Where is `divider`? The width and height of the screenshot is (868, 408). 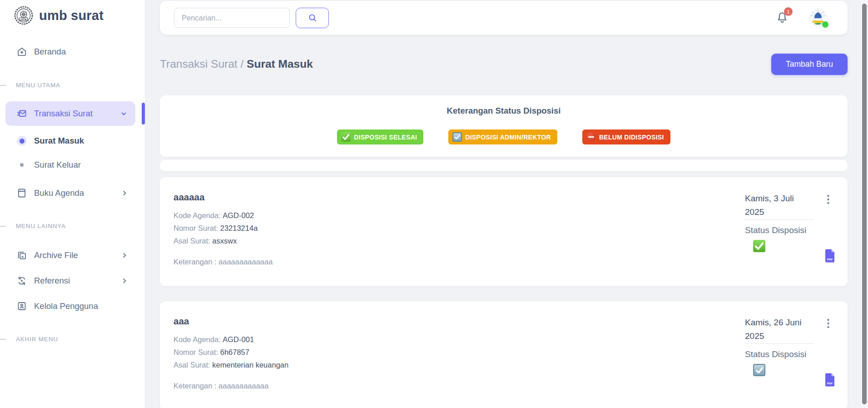 divider is located at coordinates (779, 220).